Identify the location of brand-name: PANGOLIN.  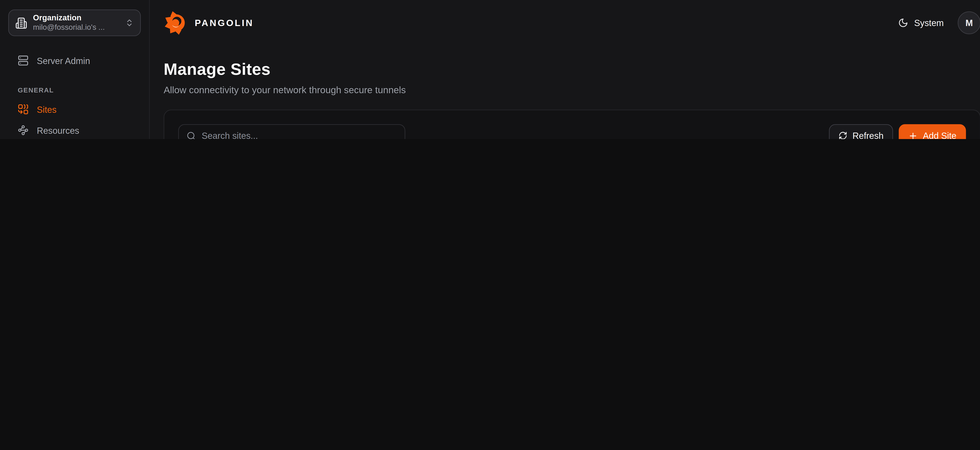
(224, 23).